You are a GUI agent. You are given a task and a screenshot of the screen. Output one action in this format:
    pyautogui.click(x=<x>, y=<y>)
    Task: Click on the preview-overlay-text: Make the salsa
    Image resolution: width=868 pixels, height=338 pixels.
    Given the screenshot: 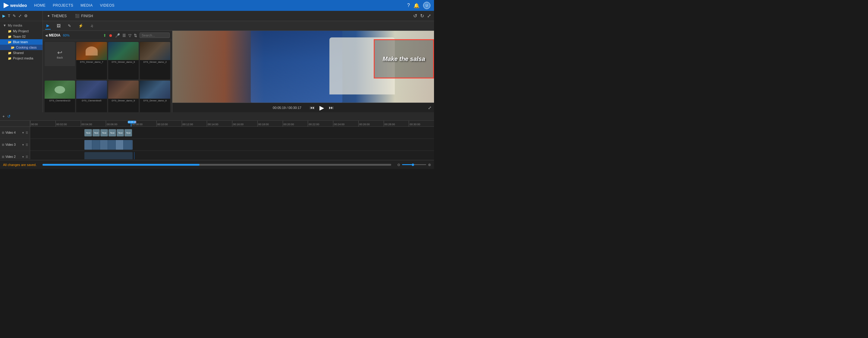 What is the action you would take?
    pyautogui.click(x=404, y=59)
    